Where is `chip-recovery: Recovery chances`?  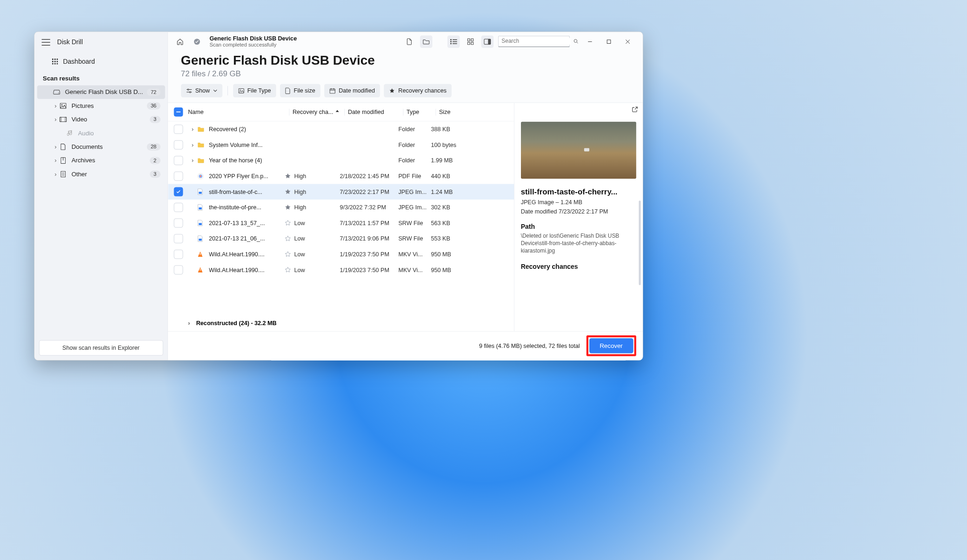
chip-recovery: Recovery chances is located at coordinates (418, 91).